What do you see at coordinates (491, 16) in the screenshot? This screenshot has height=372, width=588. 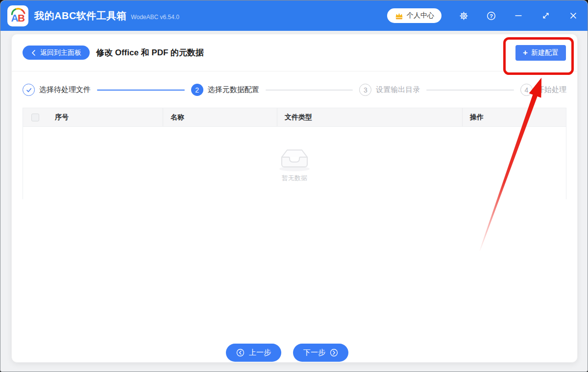 I see `help-icon: ?` at bounding box center [491, 16].